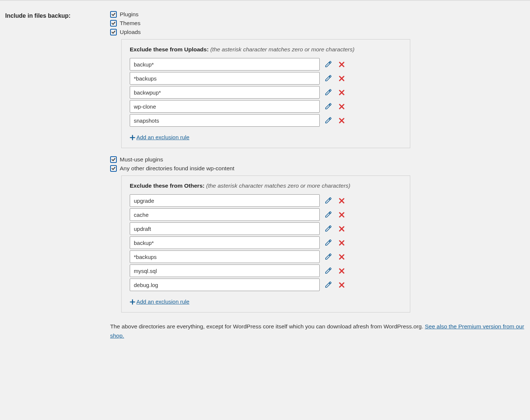 The image size is (530, 420). Describe the element at coordinates (266, 92) in the screenshot. I see `exclusion-rule-row: backwpup*` at that location.